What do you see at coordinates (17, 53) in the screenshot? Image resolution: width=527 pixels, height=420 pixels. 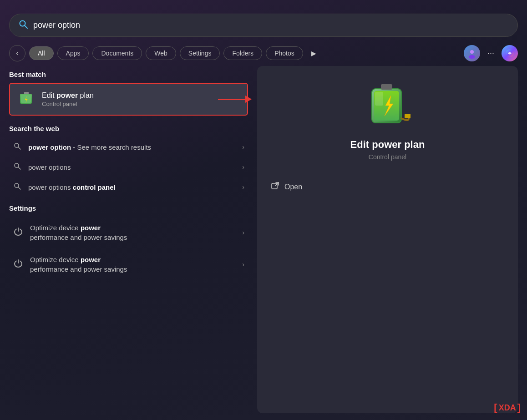 I see `back-button: ‹` at bounding box center [17, 53].